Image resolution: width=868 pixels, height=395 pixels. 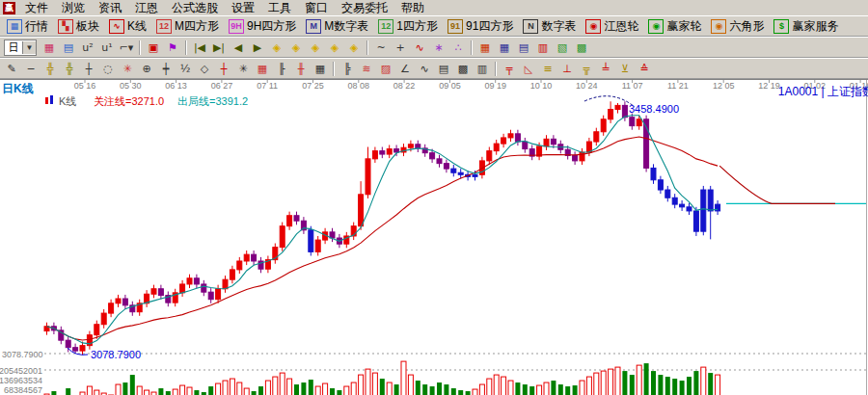 What do you see at coordinates (550, 27) in the screenshot?
I see `toolbar-button-number-table: N数字表` at bounding box center [550, 27].